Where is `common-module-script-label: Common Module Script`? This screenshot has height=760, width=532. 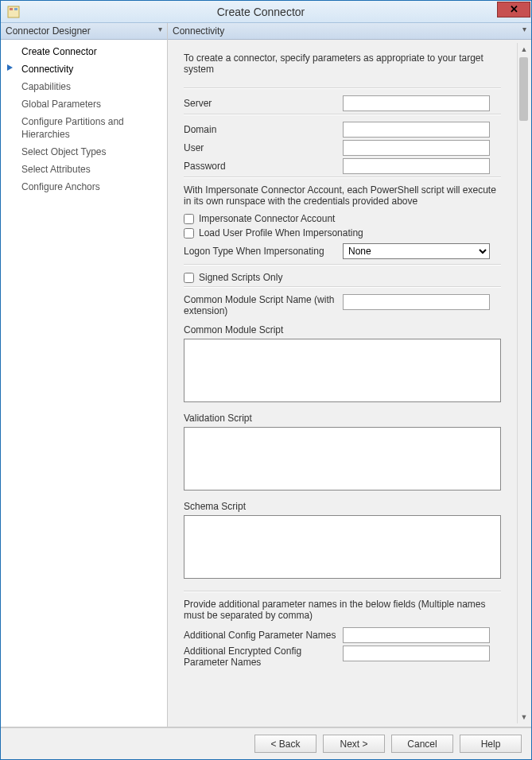
common-module-script-label: Common Module Script is located at coordinates (342, 330).